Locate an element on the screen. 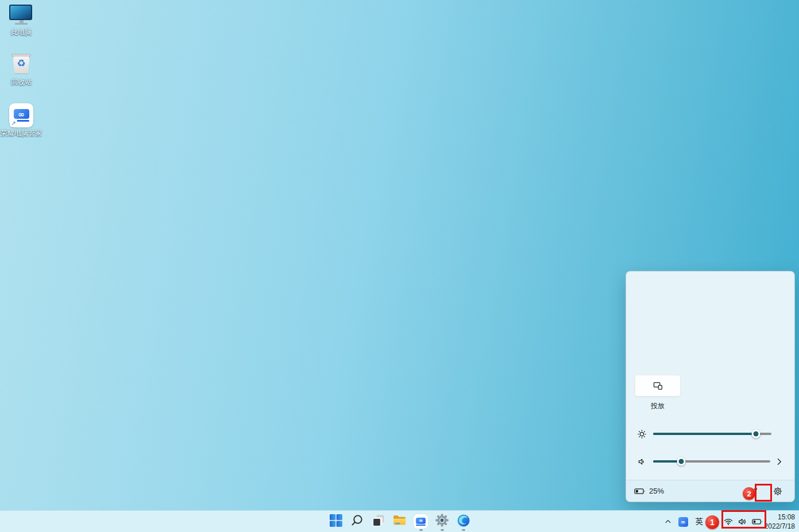  this-pc-icon is located at coordinates (21, 15).